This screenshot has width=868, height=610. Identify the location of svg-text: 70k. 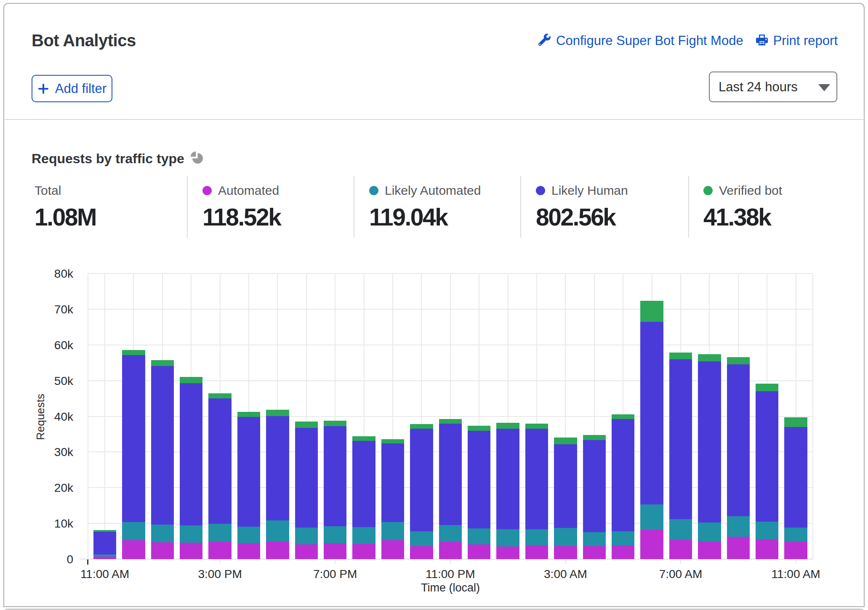
(64, 310).